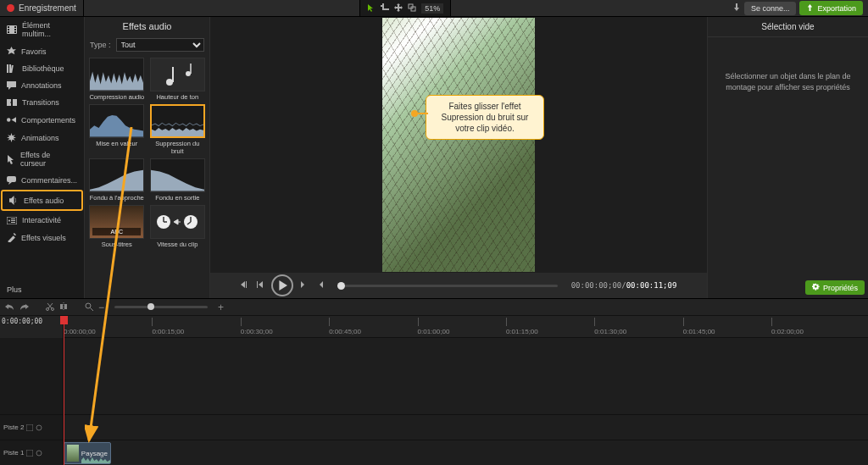 The width and height of the screenshot is (868, 465). What do you see at coordinates (42, 51) in the screenshot?
I see `sidebar-item-favorites: Favoris` at bounding box center [42, 51].